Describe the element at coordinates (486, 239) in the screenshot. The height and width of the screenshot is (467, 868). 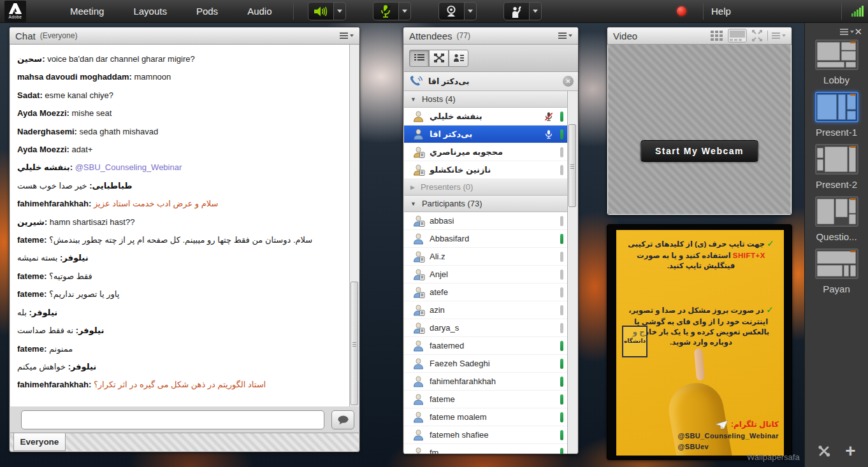
I see `attendee-row: Abbasifard` at that location.